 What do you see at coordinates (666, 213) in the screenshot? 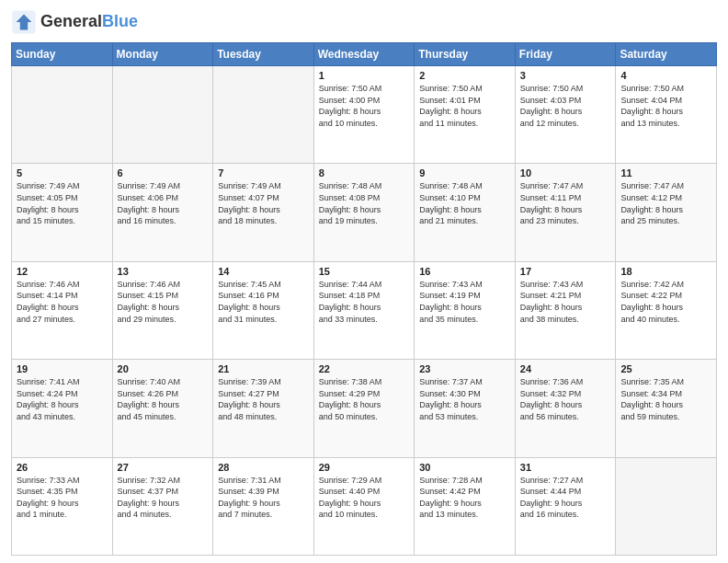
I see `day-cell: 11Sunrise: 7:47 AM Sunset: 4:12 PM Dayli…` at bounding box center [666, 213].